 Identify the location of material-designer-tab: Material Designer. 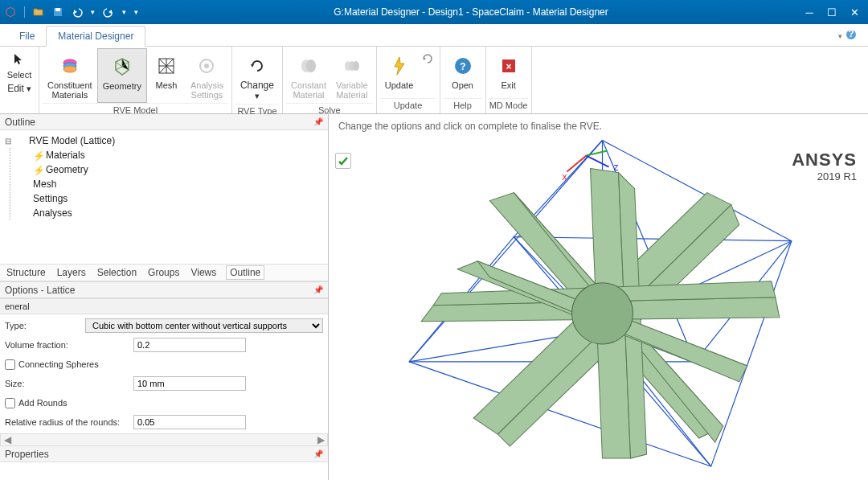
(96, 36).